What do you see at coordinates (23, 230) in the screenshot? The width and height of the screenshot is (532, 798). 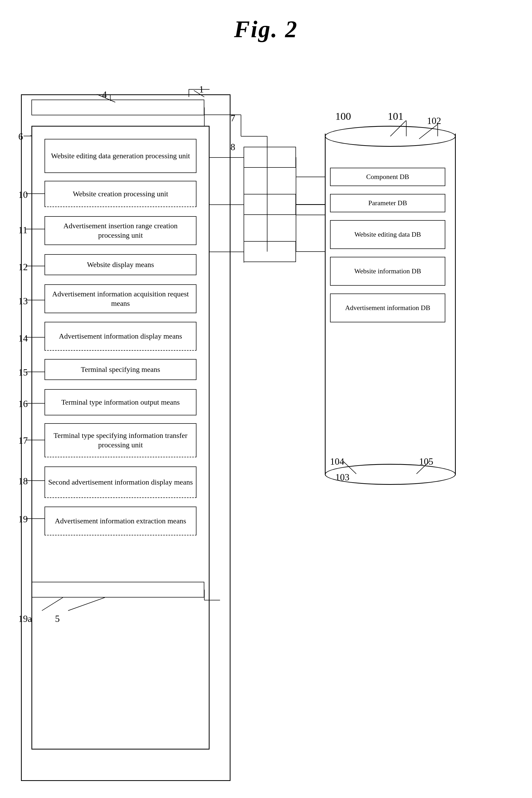 I see `label-11: 11` at bounding box center [23, 230].